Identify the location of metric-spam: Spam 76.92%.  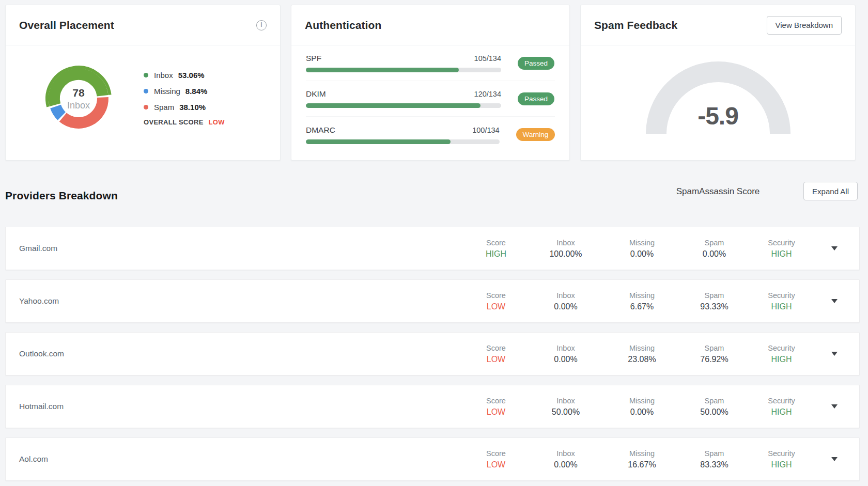
(714, 354).